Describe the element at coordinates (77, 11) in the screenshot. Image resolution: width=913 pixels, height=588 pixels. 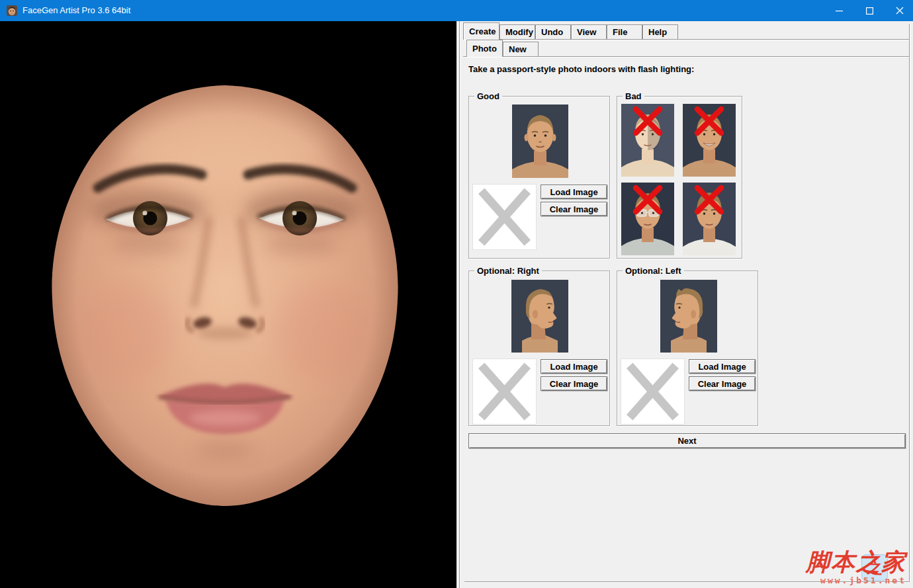
I see `window-title: FaceGen Artist Pro 3.6 64bit` at that location.